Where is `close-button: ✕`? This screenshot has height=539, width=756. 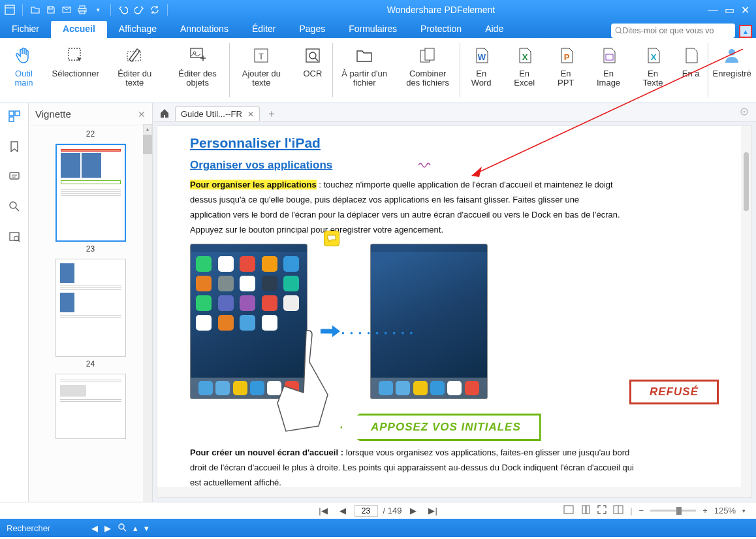 close-button: ✕ is located at coordinates (746, 10).